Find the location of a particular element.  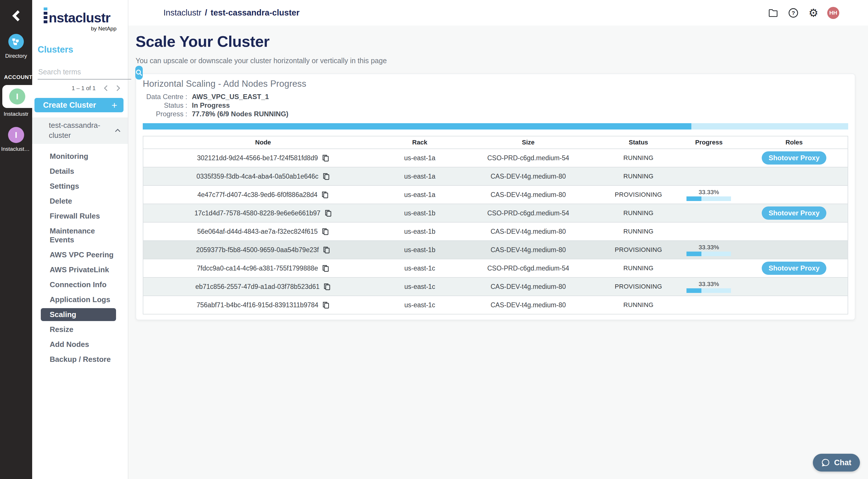

node-cell: 302121dd-9d24-4566-be17-f24f581fd8d9 is located at coordinates (263, 158).